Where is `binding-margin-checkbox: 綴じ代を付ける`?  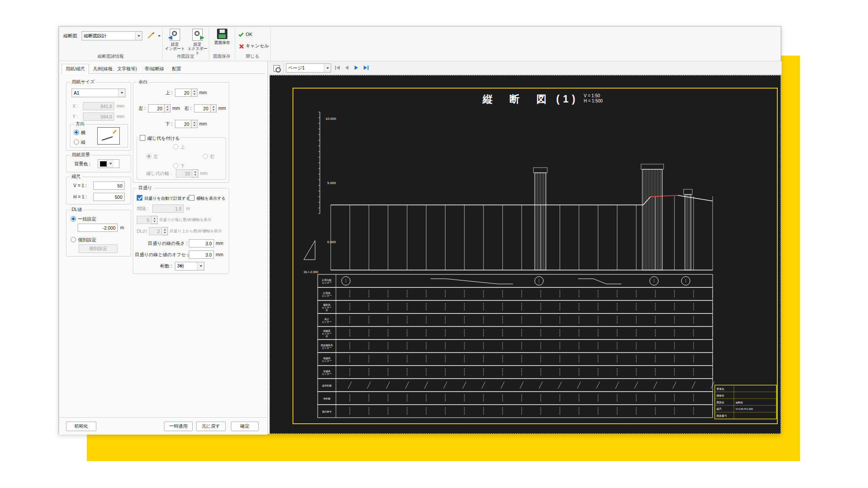 binding-margin-checkbox: 綴じ代を付ける is located at coordinates (160, 138).